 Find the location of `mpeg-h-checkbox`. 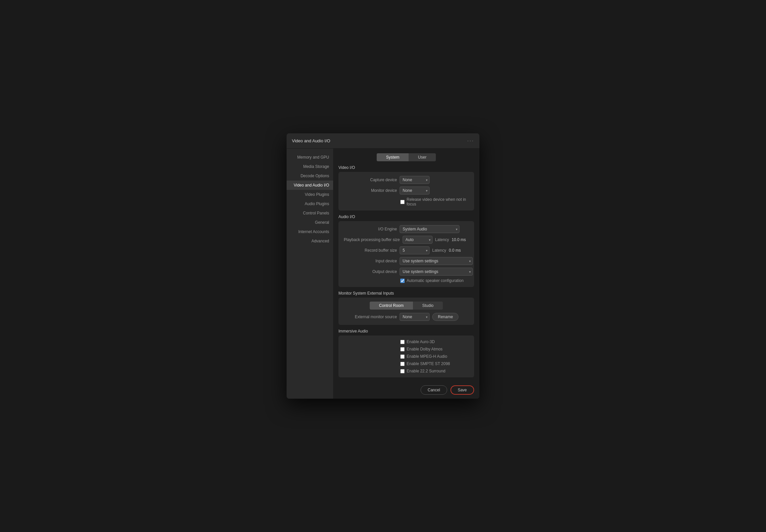

mpeg-h-checkbox is located at coordinates (403, 357).